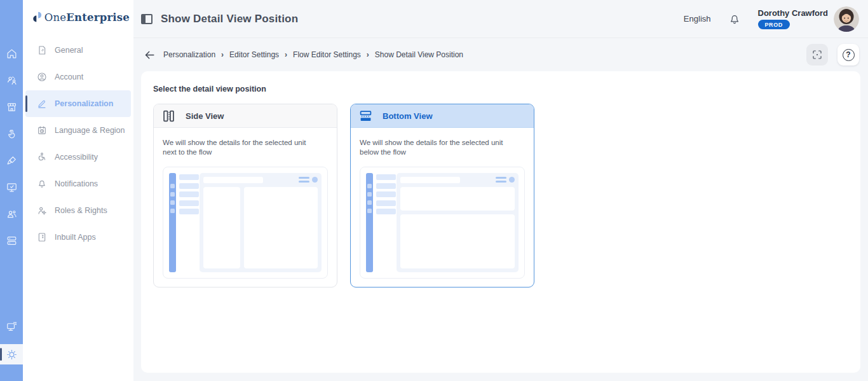 The height and width of the screenshot is (381, 868). What do you see at coordinates (245, 196) in the screenshot?
I see `option-card-side-view: Side View We will show the details for t…` at bounding box center [245, 196].